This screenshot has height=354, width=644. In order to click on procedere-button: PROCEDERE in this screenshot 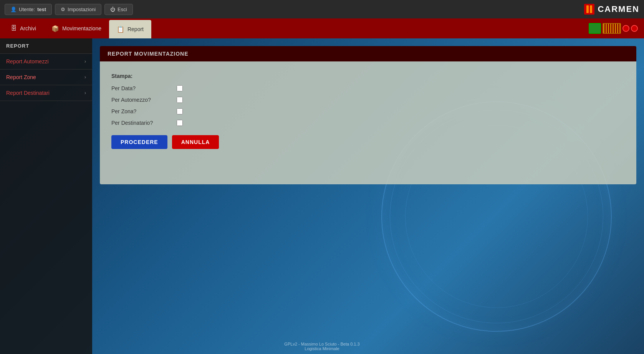, I will do `click(139, 142)`.